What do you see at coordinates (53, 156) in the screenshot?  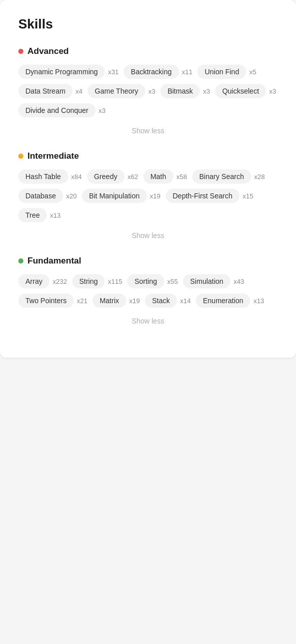 I see `section-title-intermediate: Intermediate` at bounding box center [53, 156].